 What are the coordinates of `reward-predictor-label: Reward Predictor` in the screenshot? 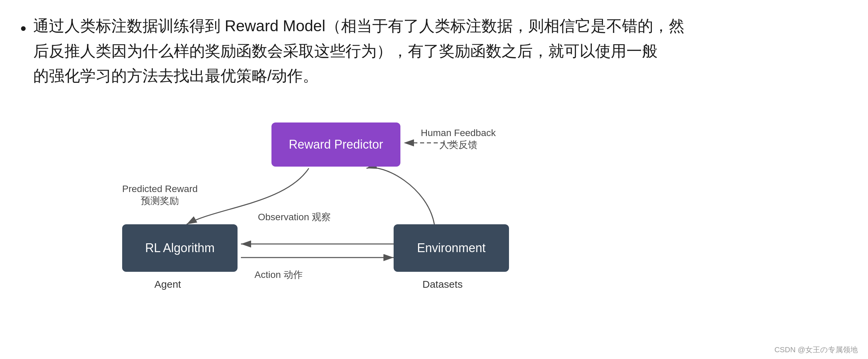 It's located at (336, 145).